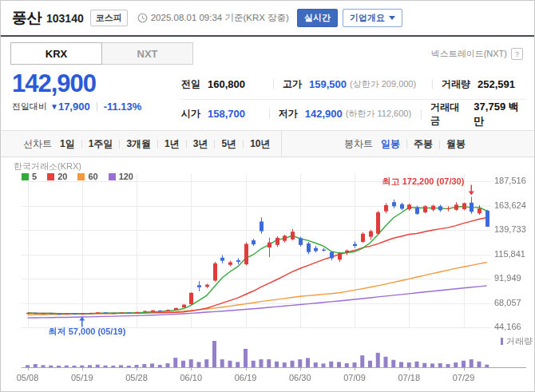 The height and width of the screenshot is (392, 535). I want to click on candle-period-monthly: 월봉, so click(456, 144).